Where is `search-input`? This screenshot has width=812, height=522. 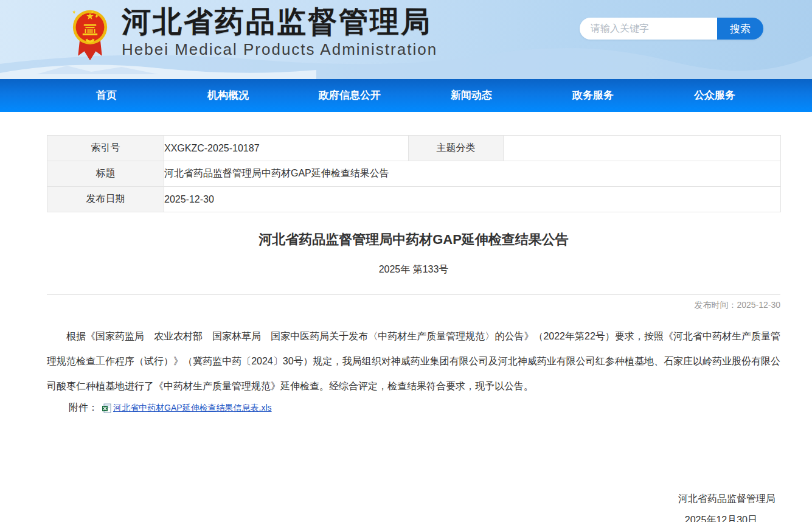
search-input is located at coordinates (648, 29).